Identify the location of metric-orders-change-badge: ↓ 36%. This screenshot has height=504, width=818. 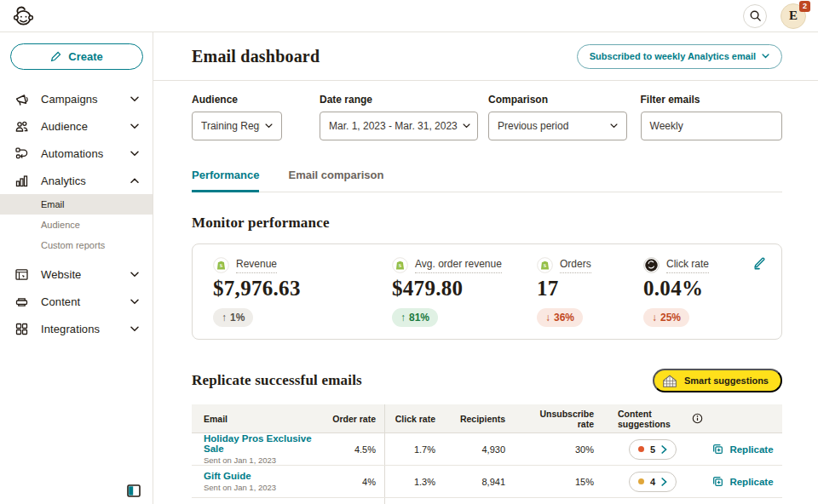
(560, 318).